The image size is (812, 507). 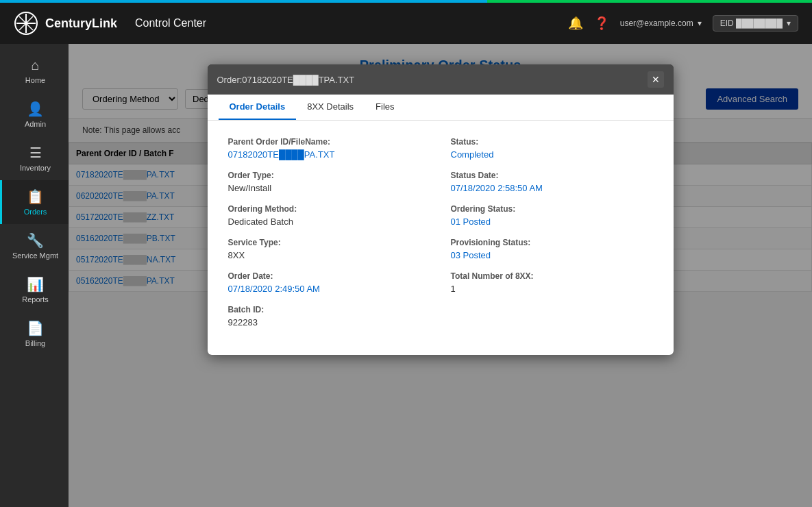 I want to click on sidebar-item-billing: 📄 Billing, so click(x=34, y=334).